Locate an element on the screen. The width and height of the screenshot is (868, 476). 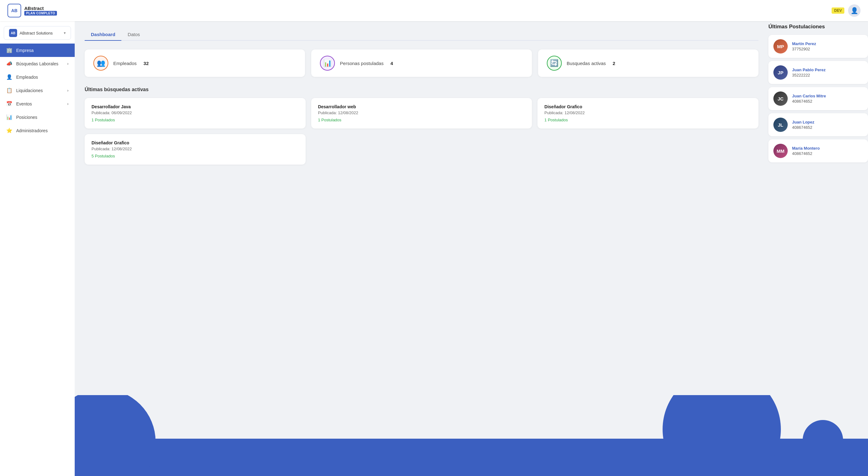
busquedas-stat-icon: 🔄 is located at coordinates (554, 63).